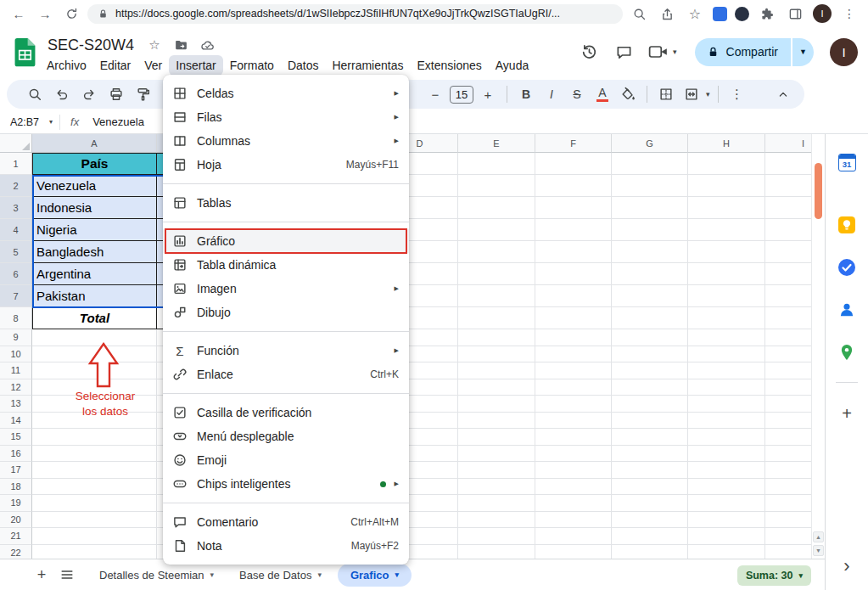 The height and width of the screenshot is (590, 868). I want to click on cell-e22, so click(497, 552).